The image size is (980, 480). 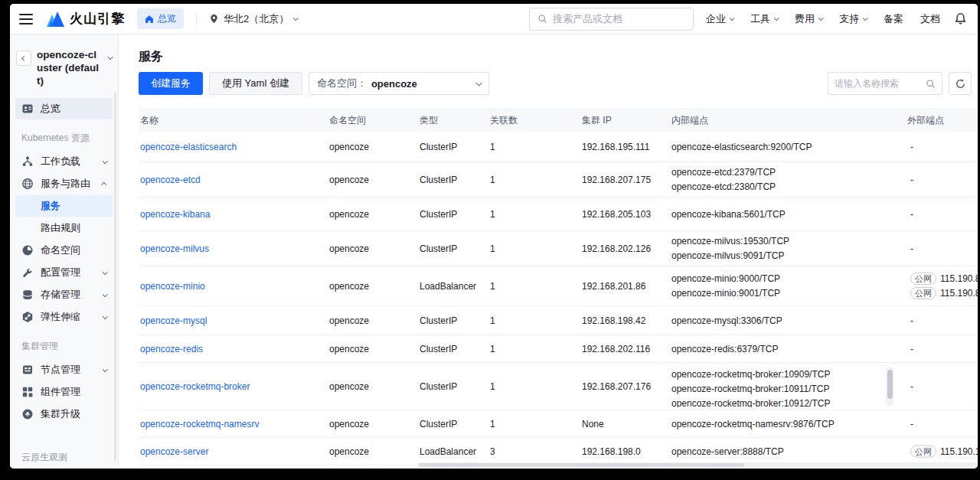 What do you see at coordinates (74, 414) in the screenshot?
I see `sidebar-item-label: 集群升级` at bounding box center [74, 414].